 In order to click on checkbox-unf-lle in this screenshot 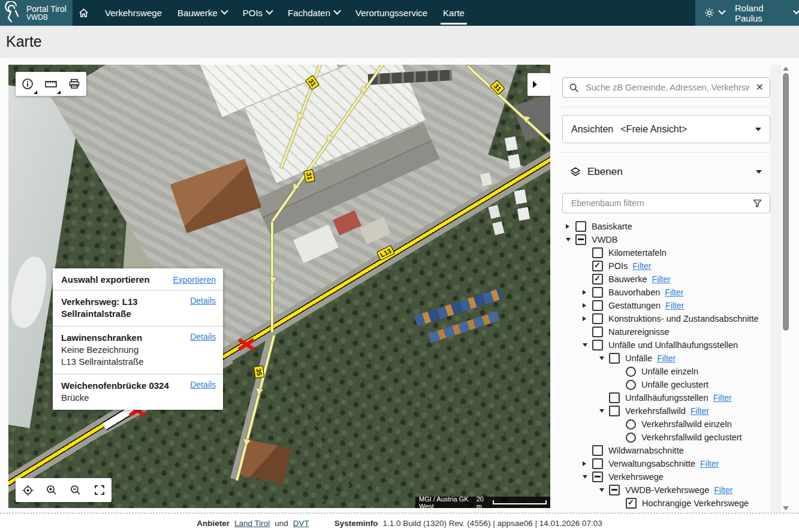, I will do `click(614, 358)`.